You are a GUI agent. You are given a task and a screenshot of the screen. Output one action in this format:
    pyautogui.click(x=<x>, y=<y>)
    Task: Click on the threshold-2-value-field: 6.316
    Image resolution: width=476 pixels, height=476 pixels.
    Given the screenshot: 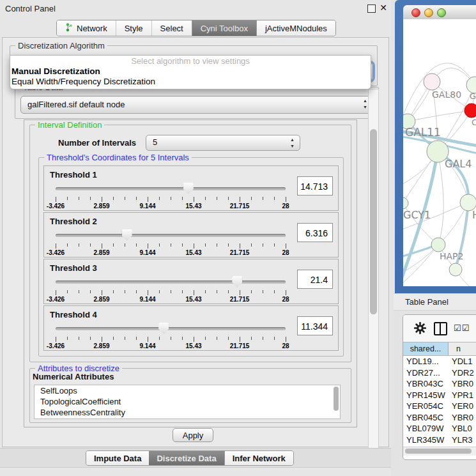 What is the action you would take?
    pyautogui.click(x=315, y=233)
    